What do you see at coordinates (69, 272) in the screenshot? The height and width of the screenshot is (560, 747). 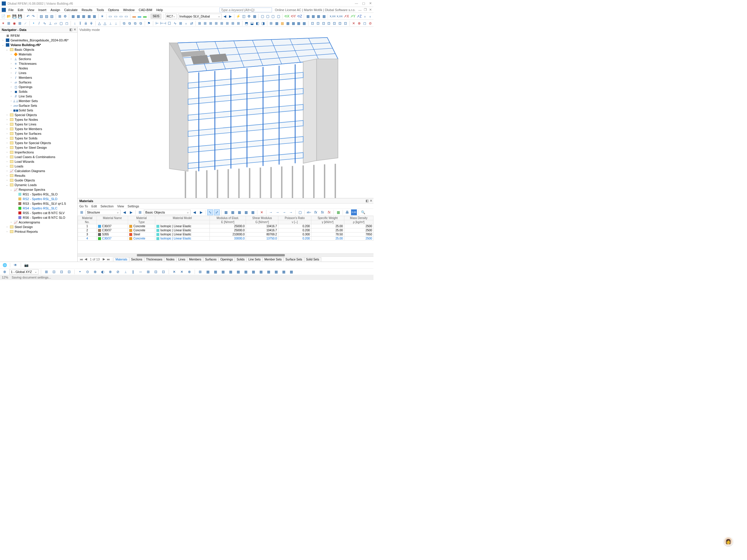 I see `sb-t4-icon: ⊡` at bounding box center [69, 272].